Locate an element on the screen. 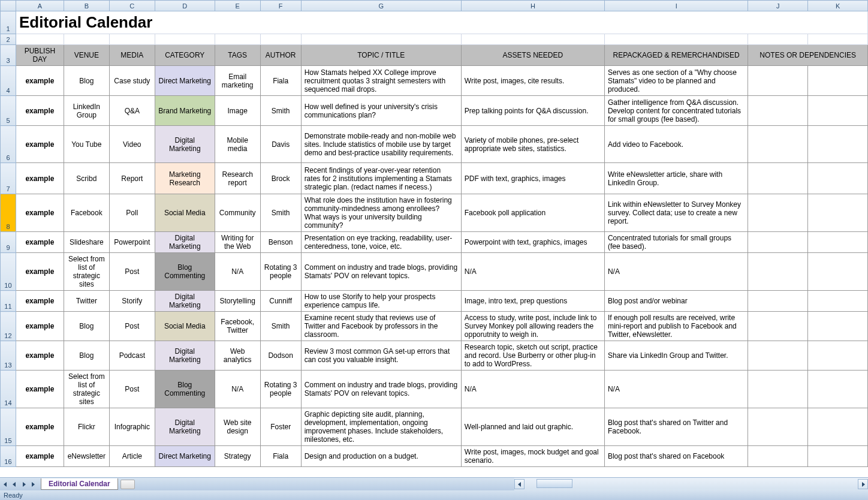 The image size is (868, 500). col-header-C: C is located at coordinates (132, 6).